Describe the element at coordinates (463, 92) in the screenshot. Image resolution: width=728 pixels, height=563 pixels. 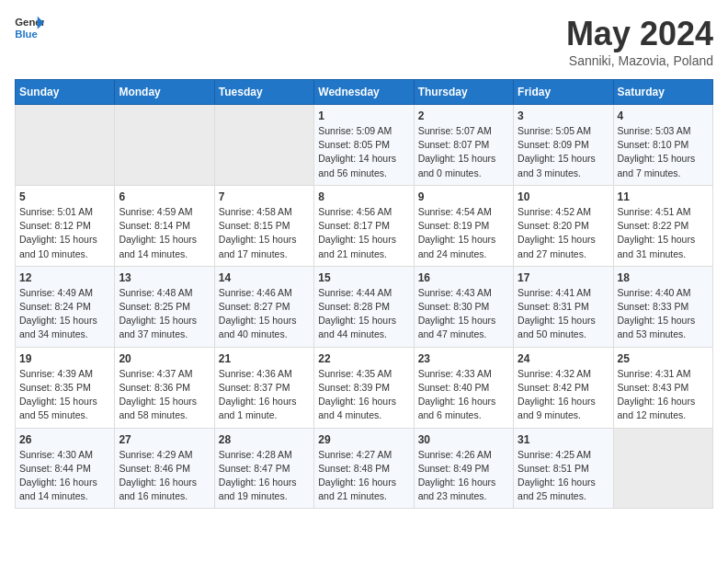
I see `header-cell-thursday: Thursday` at that location.